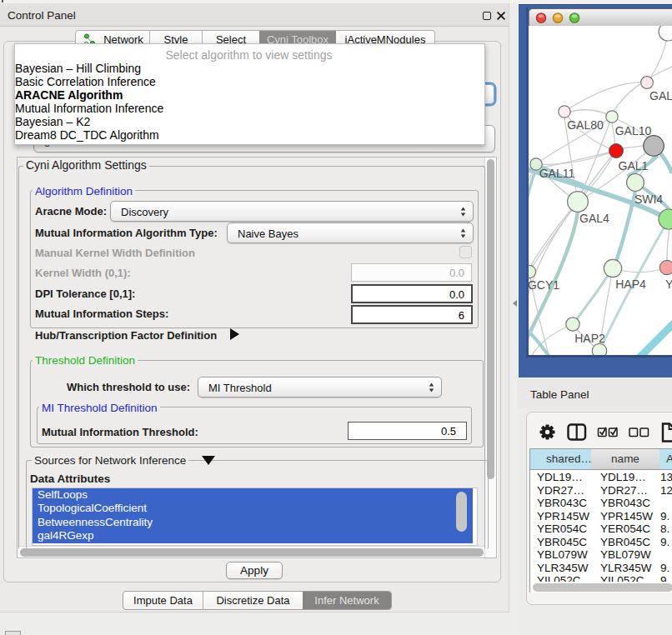  Describe the element at coordinates (590, 338) in the screenshot. I see `svg-text: HAP2` at that location.